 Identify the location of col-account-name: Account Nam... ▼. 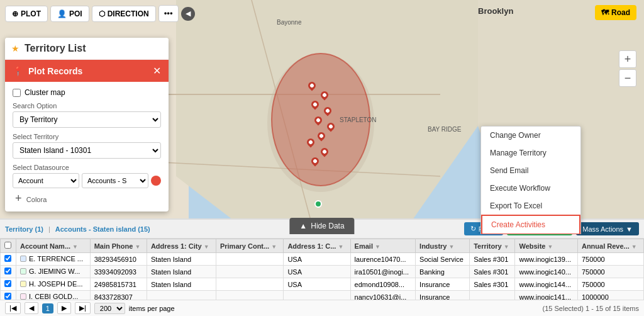
(53, 246).